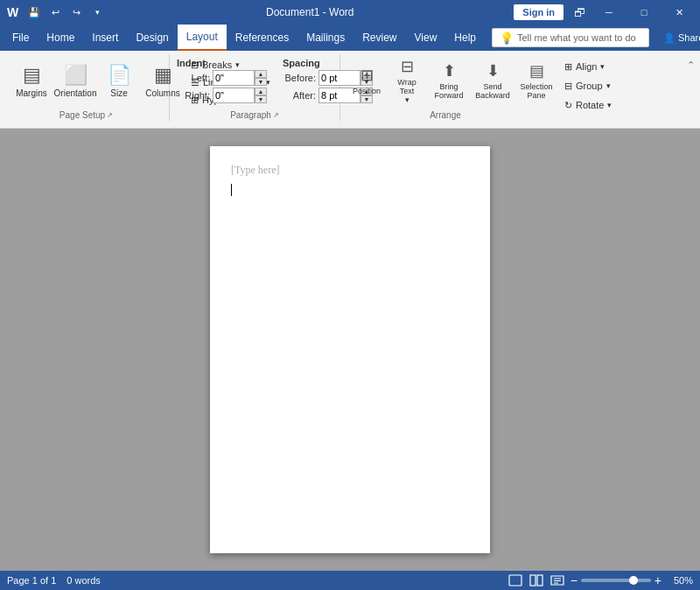 Image resolution: width=700 pixels, height=590 pixels. Describe the element at coordinates (569, 105) in the screenshot. I see `rotate-icon: ↻` at that location.